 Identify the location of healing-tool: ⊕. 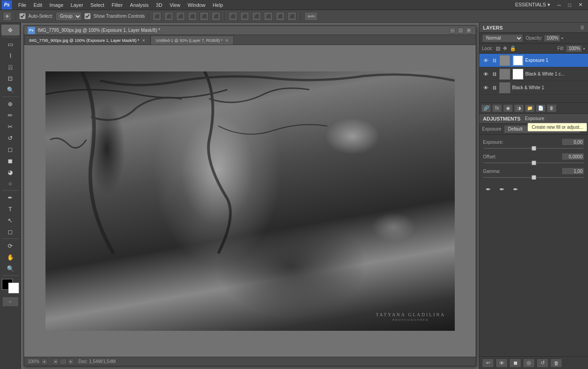
(10, 104).